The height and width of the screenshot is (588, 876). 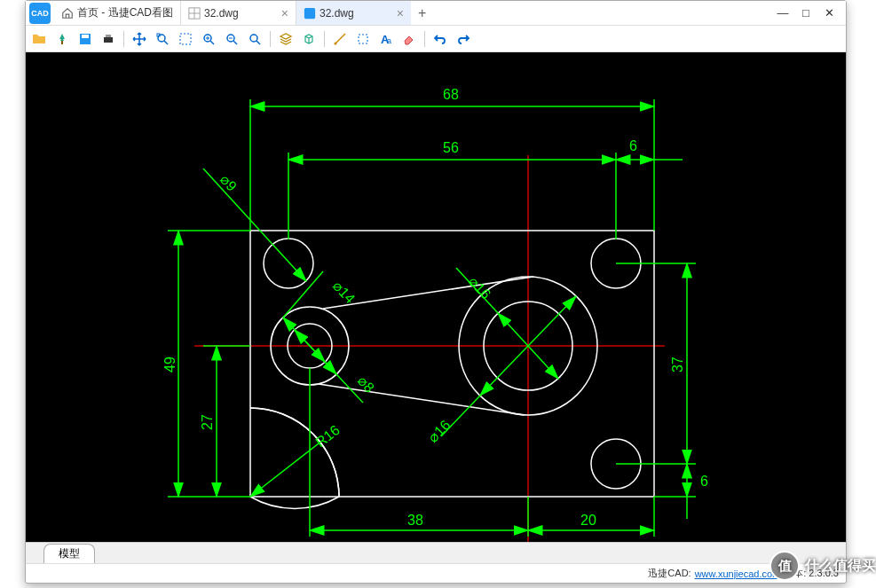 I want to click on window-controls: — □ ✕, so click(x=806, y=13).